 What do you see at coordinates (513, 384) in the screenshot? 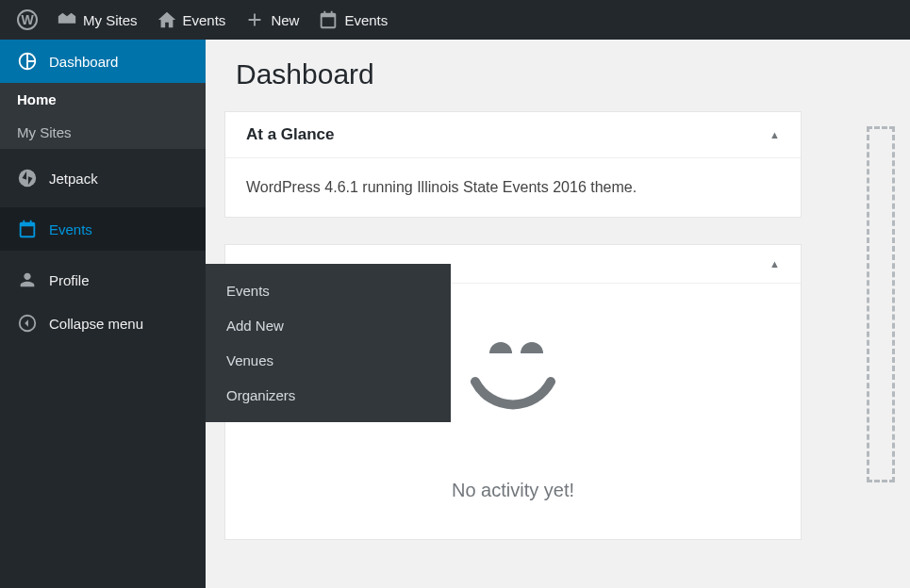
I see `smiley-icon` at bounding box center [513, 384].